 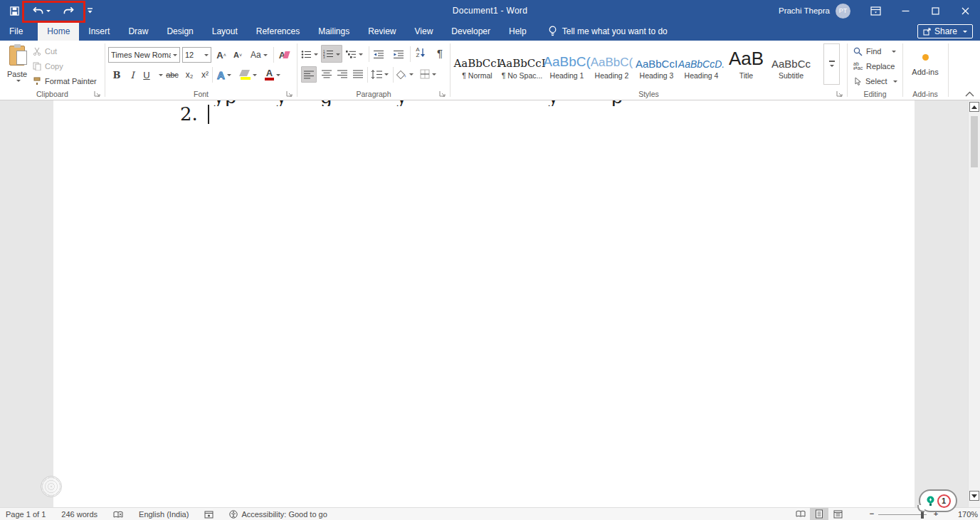 What do you see at coordinates (54, 11) in the screenshot?
I see `annotation-red-box` at bounding box center [54, 11].